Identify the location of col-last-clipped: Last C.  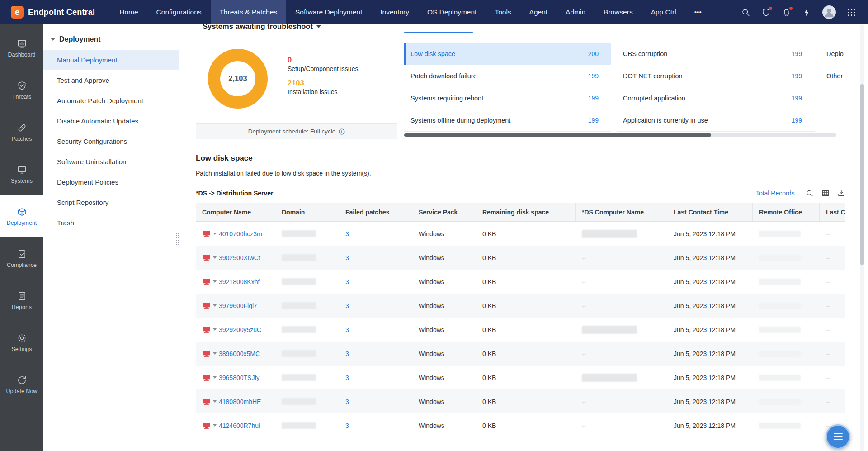
(833, 212).